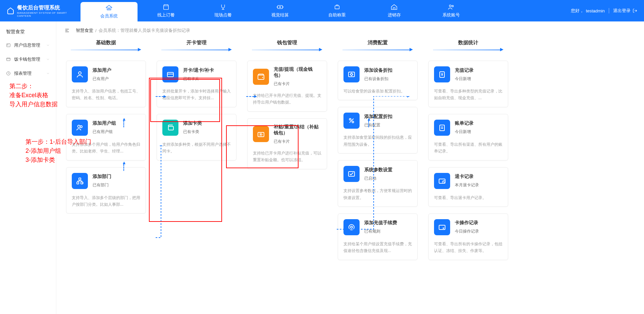  I want to click on nav-item-1: 线上订餐, so click(166, 11).